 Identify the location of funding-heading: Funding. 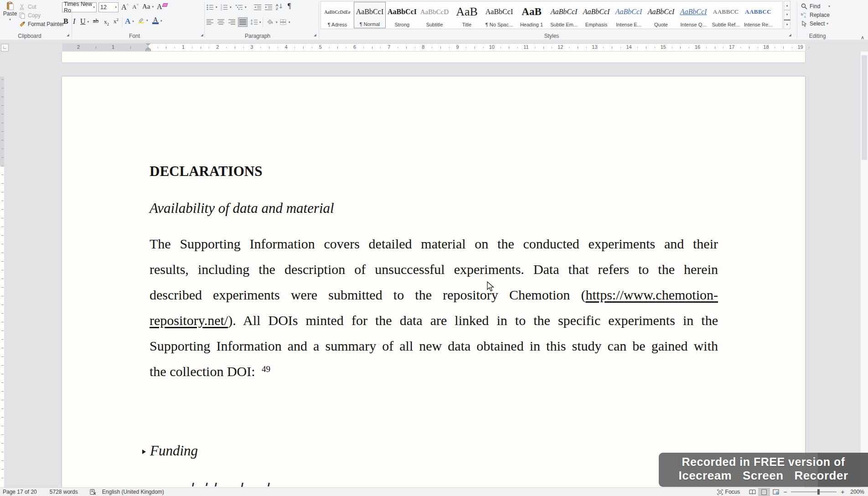
(174, 451).